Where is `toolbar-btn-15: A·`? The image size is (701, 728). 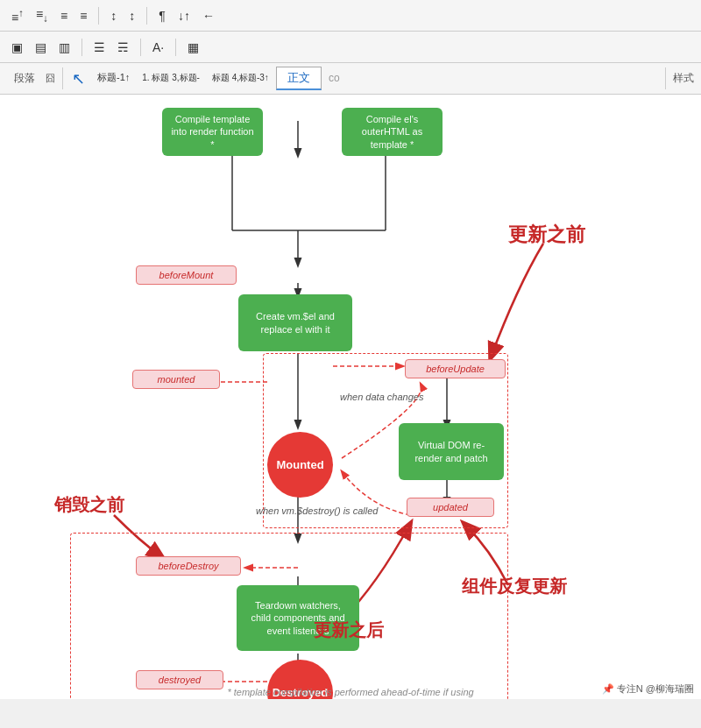 toolbar-btn-15: A· is located at coordinates (158, 47).